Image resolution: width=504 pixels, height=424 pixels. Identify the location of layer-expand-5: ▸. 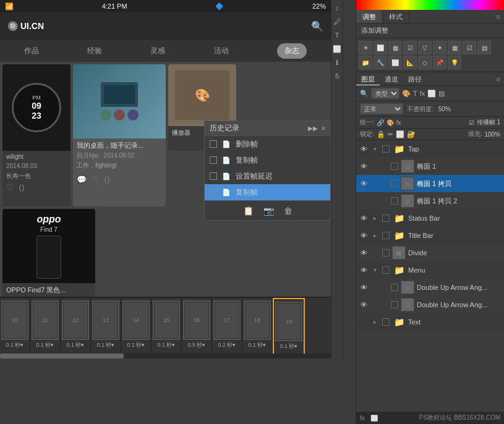
(377, 235).